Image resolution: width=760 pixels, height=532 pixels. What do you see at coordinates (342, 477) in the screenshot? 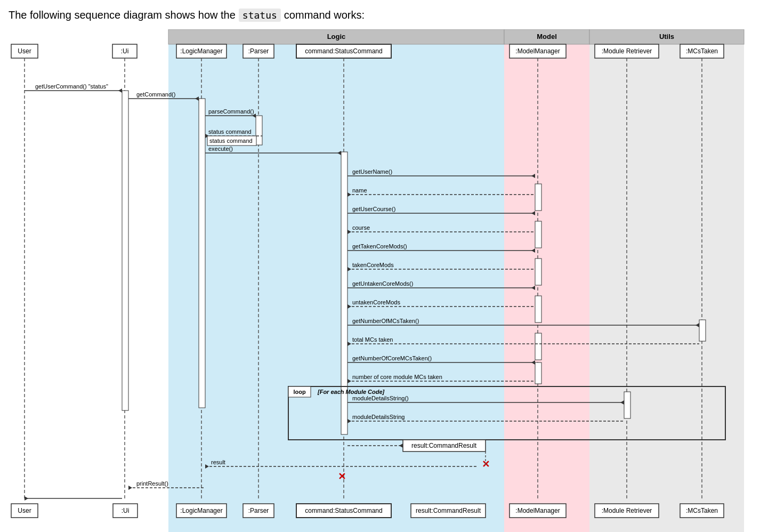
I see `x-mark-statuscommand: ✕` at bounding box center [342, 477].